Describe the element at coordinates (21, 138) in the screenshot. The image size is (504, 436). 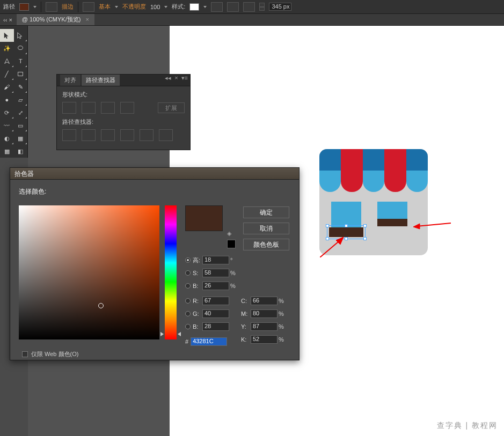
I see `perspective-tool: ▦` at that location.